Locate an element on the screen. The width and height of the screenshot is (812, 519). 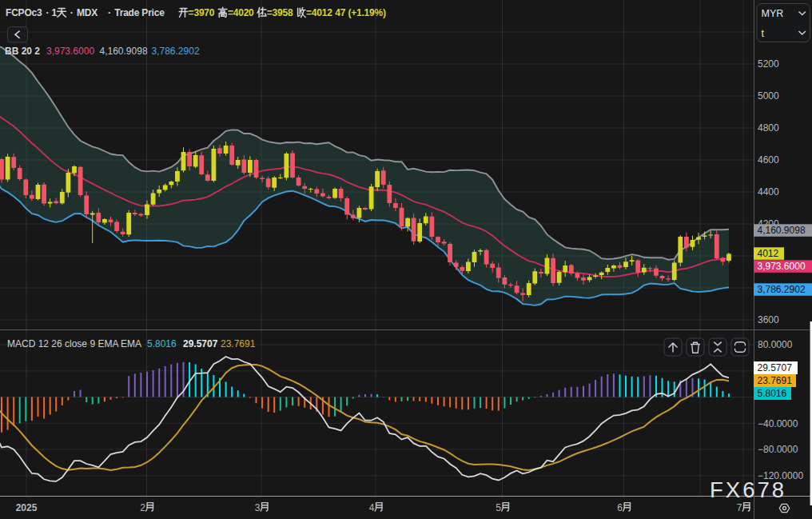
svg-text: 6 is located at coordinates (620, 508).